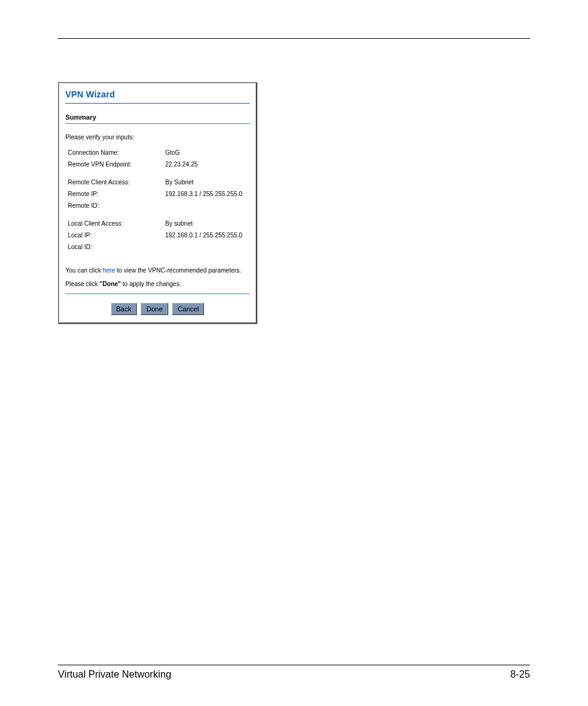  I want to click on apply-note: Please click "Done" to apply the changes…, so click(158, 283).